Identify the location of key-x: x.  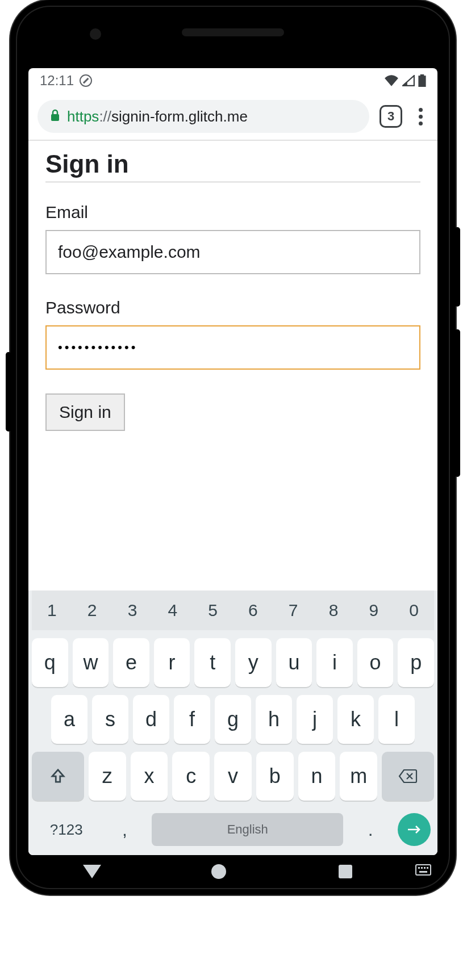
(149, 776).